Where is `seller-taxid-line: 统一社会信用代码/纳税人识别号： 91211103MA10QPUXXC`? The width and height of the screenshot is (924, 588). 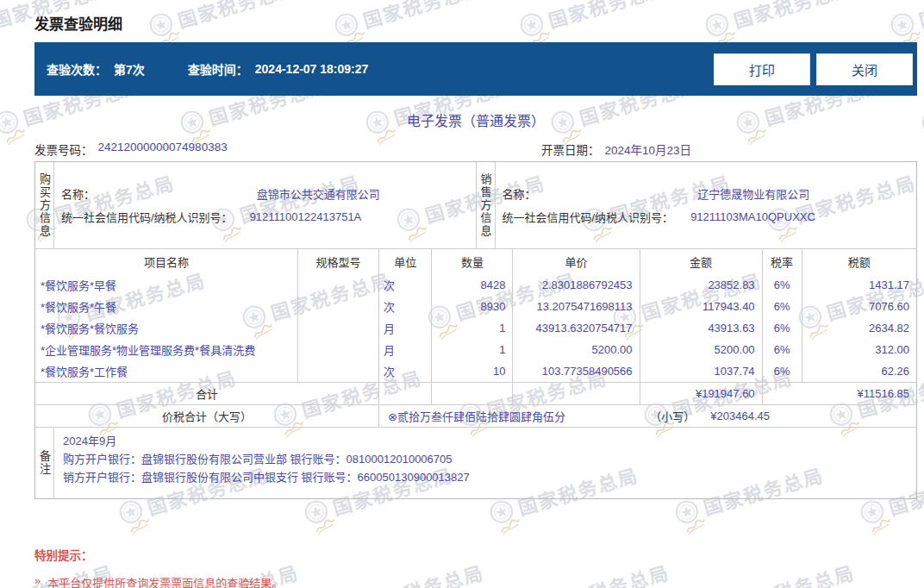 seller-taxid-line: 统一社会信用代码/纳税人识别号： 91211103MA10QPUXXC is located at coordinates (707, 217).